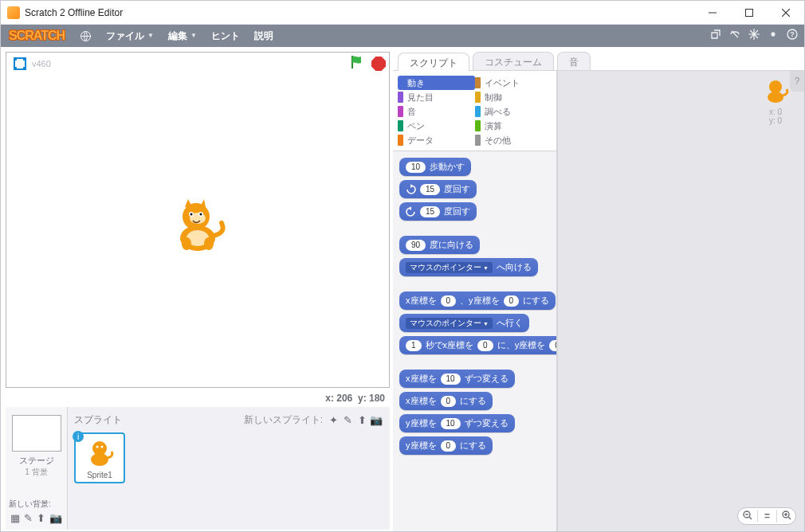 The height and width of the screenshot is (532, 805). What do you see at coordinates (56, 518) in the screenshot?
I see `backdrop-camera-icon: 📷` at bounding box center [56, 518].